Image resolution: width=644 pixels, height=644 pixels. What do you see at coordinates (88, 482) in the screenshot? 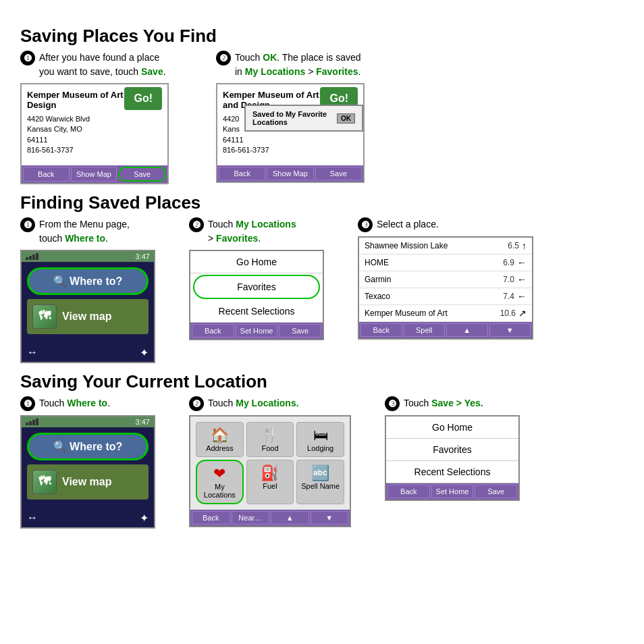
I see `view-map-button2: 🗺 View map` at bounding box center [88, 482].